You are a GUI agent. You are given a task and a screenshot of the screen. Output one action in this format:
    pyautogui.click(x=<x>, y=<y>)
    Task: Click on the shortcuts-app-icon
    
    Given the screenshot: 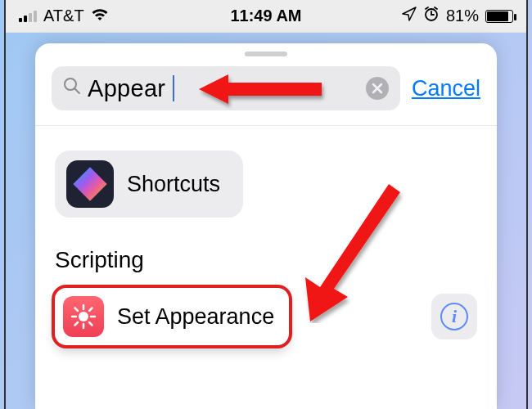 What is the action you would take?
    pyautogui.click(x=90, y=184)
    